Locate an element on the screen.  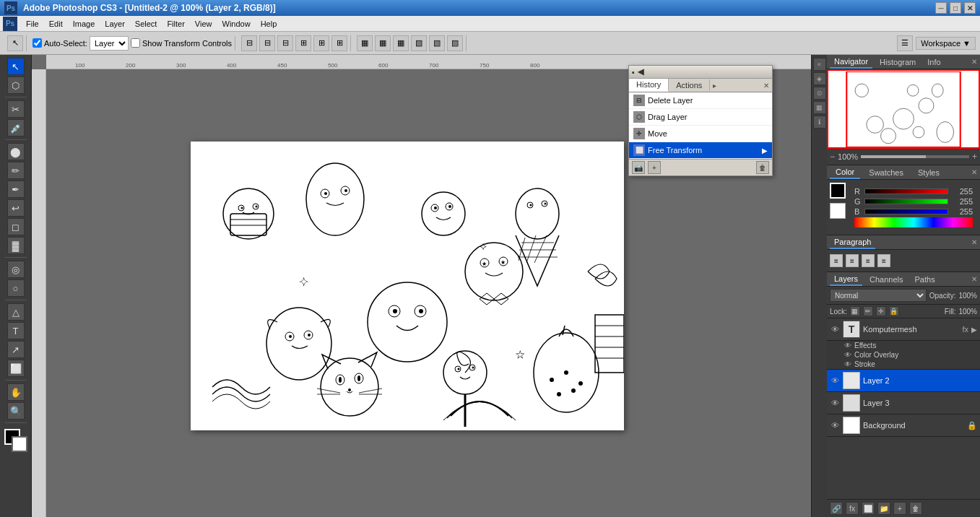
zoom-tool-btn: 🔍 is located at coordinates (16, 411).